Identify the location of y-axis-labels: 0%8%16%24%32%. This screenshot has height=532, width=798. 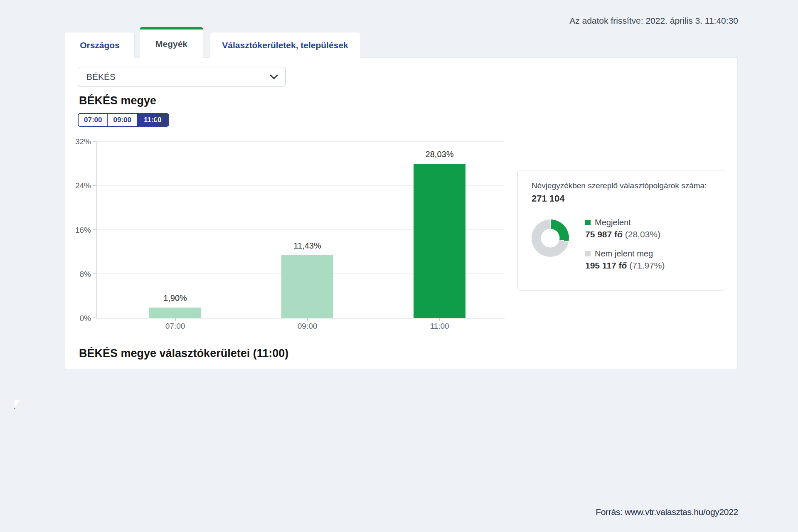
(78, 230).